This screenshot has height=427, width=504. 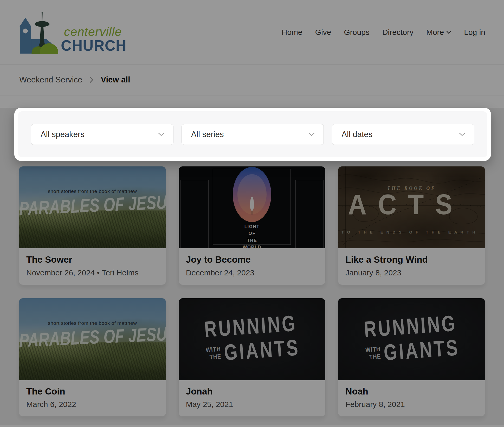 What do you see at coordinates (252, 208) in the screenshot?
I see `sermon-artwork-light-of-the-world: LIGHT OF THE WORLD` at bounding box center [252, 208].